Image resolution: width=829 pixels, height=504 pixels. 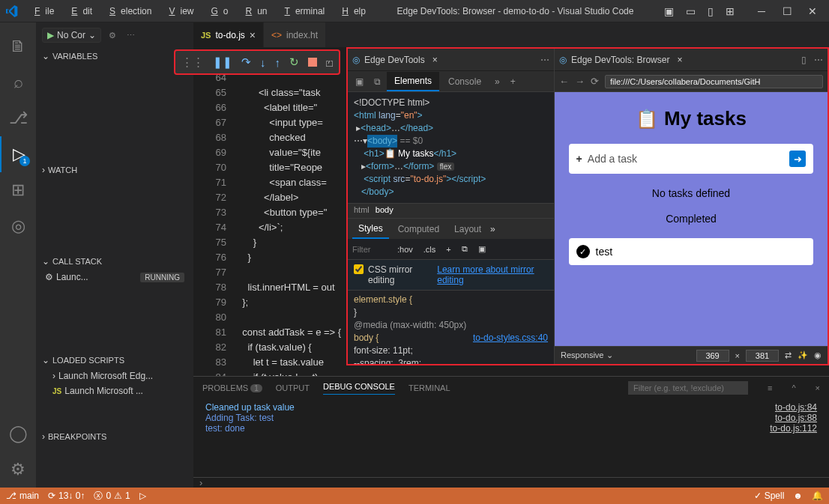 I want to click on callstack-item: ⚙ Launc... RUNNING, so click(x=115, y=277).